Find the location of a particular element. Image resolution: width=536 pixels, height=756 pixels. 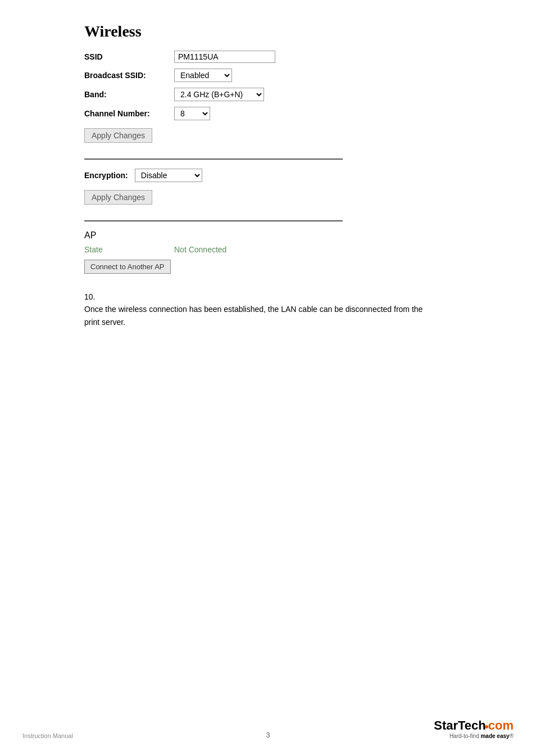

band-row: Band: 2.4 GHz (B+G+N) 5 GHz is located at coordinates (222, 94).